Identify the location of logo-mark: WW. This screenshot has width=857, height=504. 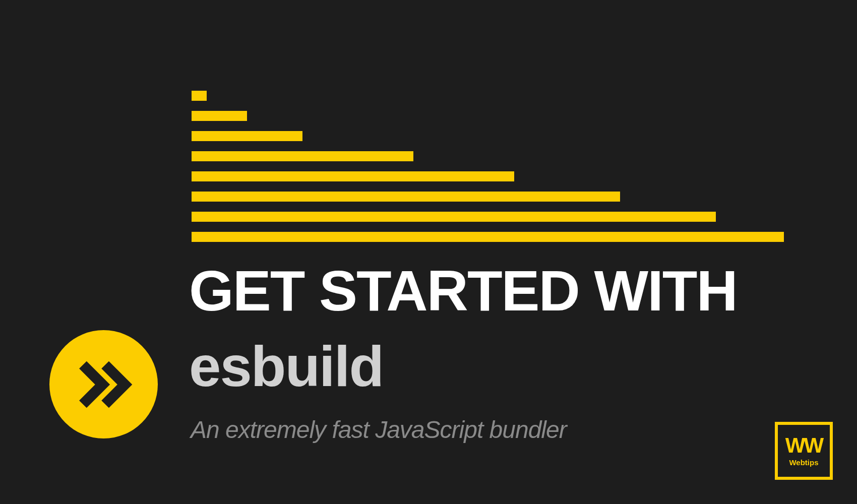
(804, 446).